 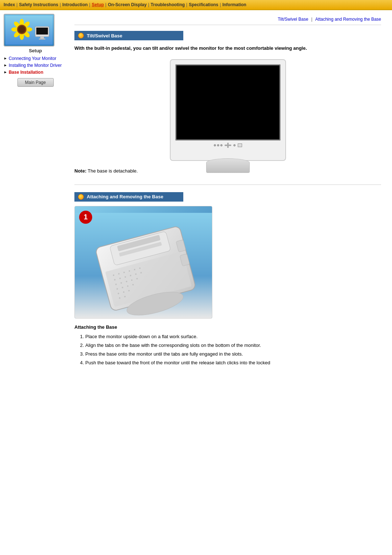 What do you see at coordinates (5, 72) in the screenshot?
I see `arrow-icon-base: ►` at bounding box center [5, 72].